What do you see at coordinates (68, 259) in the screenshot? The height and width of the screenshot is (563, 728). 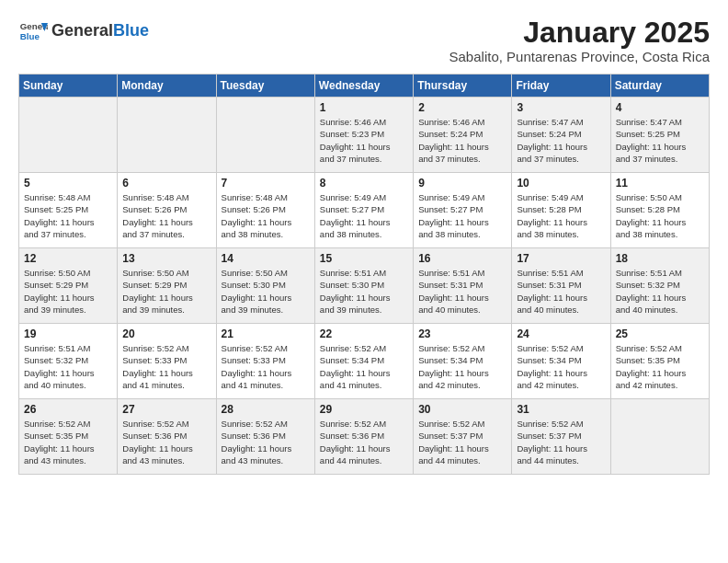 I see `day-number: 12` at bounding box center [68, 259].